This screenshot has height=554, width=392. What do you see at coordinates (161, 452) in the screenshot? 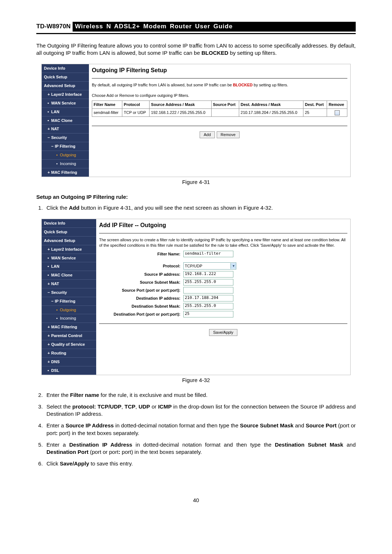
I see `s5i: port) in the text boxes separately.` at bounding box center [161, 452].